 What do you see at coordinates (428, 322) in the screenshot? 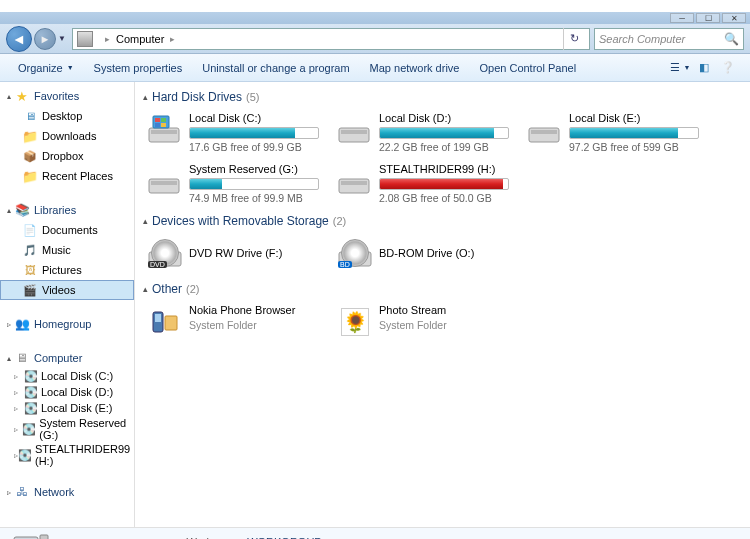
I see `folder-item: 🌻 Photo Stream System Folder` at bounding box center [428, 322].